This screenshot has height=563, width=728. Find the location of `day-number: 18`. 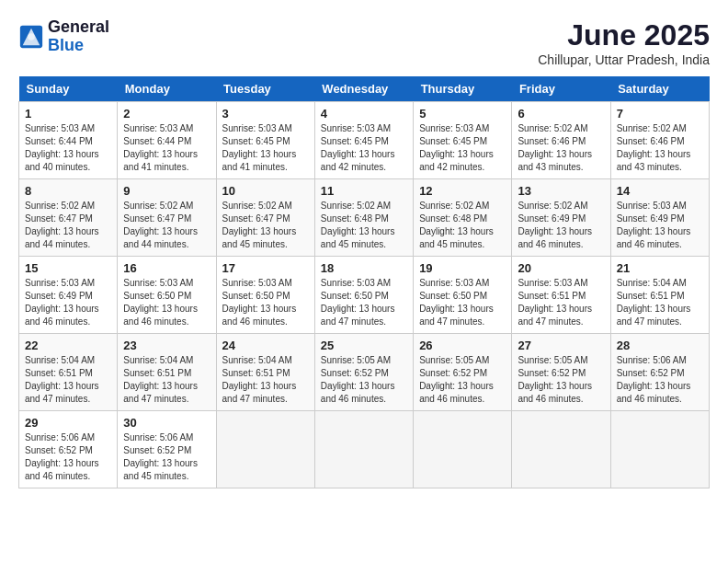

day-number: 18 is located at coordinates (364, 269).